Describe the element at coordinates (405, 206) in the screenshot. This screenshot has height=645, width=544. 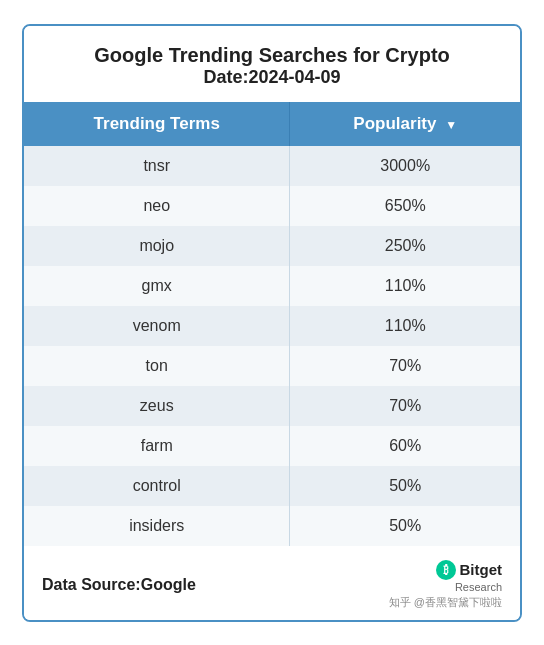
I see `cell-popularity: 650%` at that location.